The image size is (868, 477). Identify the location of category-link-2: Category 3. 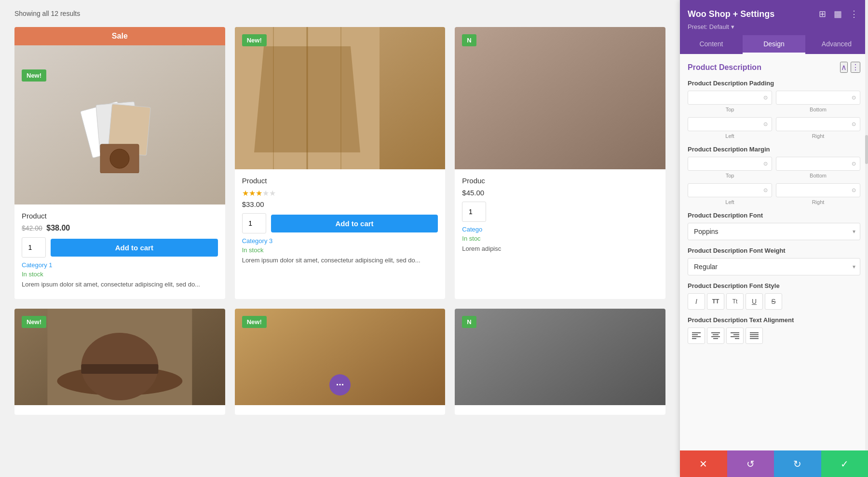
(340, 239).